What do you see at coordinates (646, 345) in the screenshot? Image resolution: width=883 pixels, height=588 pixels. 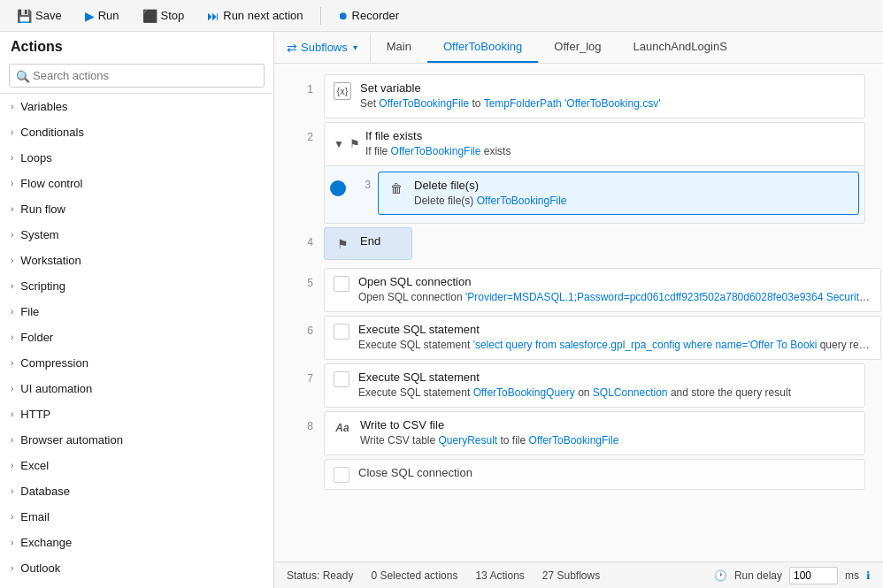 I see `str-query: 'select query from salesforce.gpl_rpa_co…` at bounding box center [646, 345].